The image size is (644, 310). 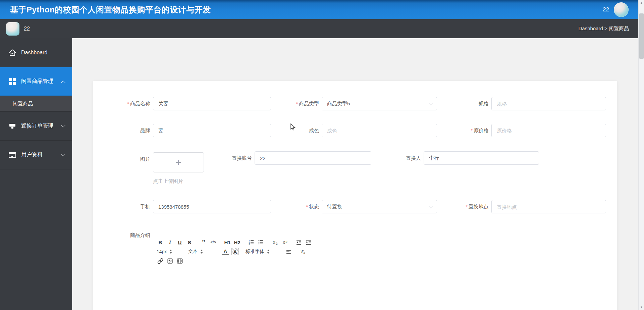 I want to click on sidebar-item-label: Dashboard, so click(x=34, y=53).